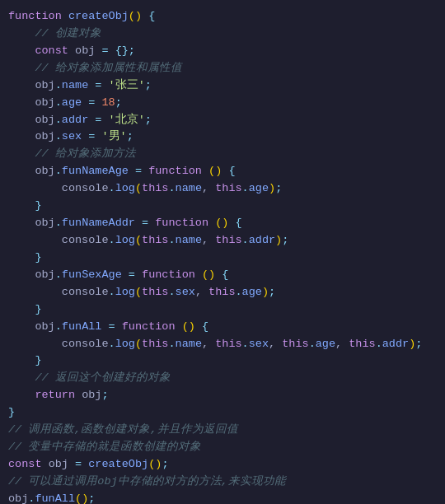 This screenshot has height=504, width=445. What do you see at coordinates (222, 483) in the screenshot?
I see `code-line: // 可以通过调用obj中存储的对方的方法,来实现功能` at bounding box center [222, 483].